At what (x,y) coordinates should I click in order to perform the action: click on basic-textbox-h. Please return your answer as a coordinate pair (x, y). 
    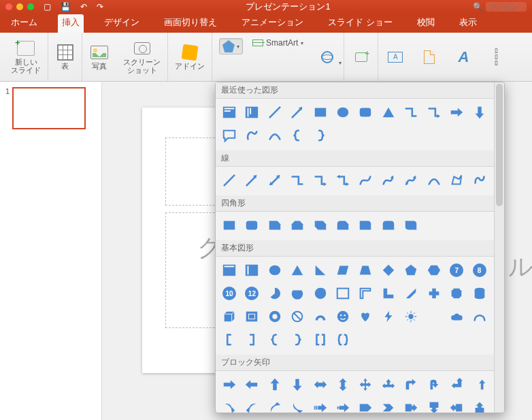
    Looking at the image, I should click on (229, 270).